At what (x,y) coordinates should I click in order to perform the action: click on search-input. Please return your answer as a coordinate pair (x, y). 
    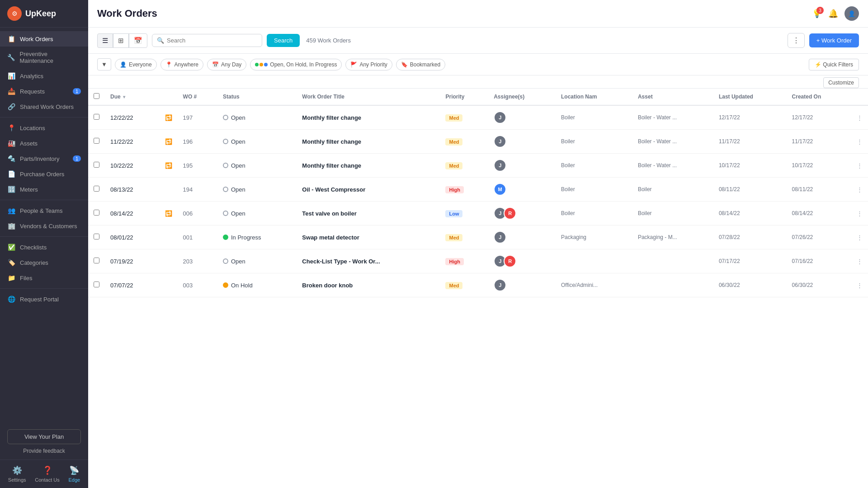
    Looking at the image, I should click on (212, 41).